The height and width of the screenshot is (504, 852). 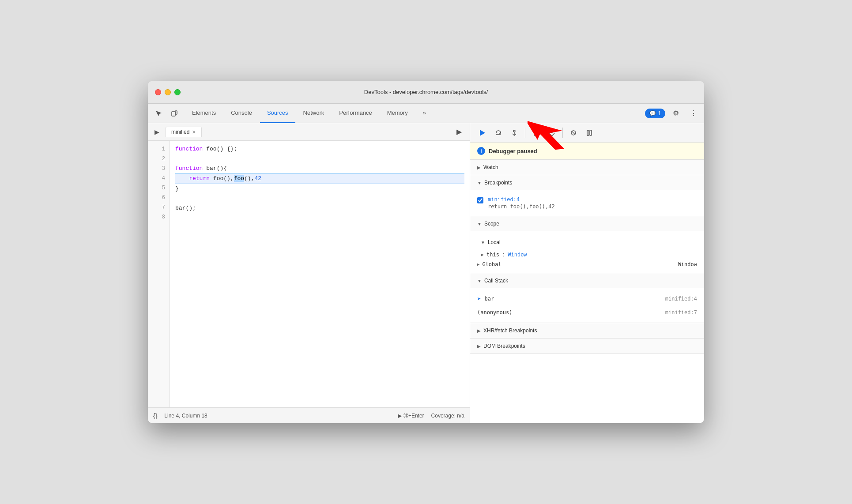 What do you see at coordinates (479, 346) in the screenshot?
I see `dom-expand-icon: ▶` at bounding box center [479, 346].